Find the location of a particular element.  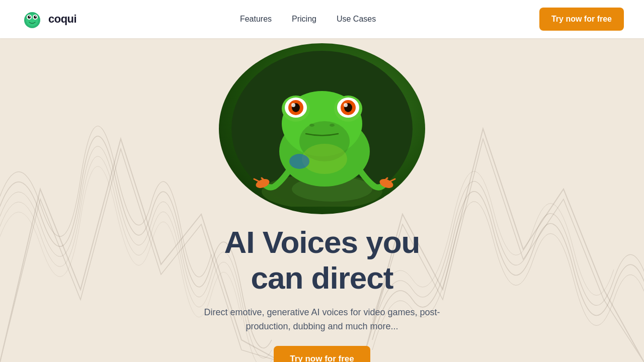

hero-title-line1: AI Voices you is located at coordinates (322, 242).